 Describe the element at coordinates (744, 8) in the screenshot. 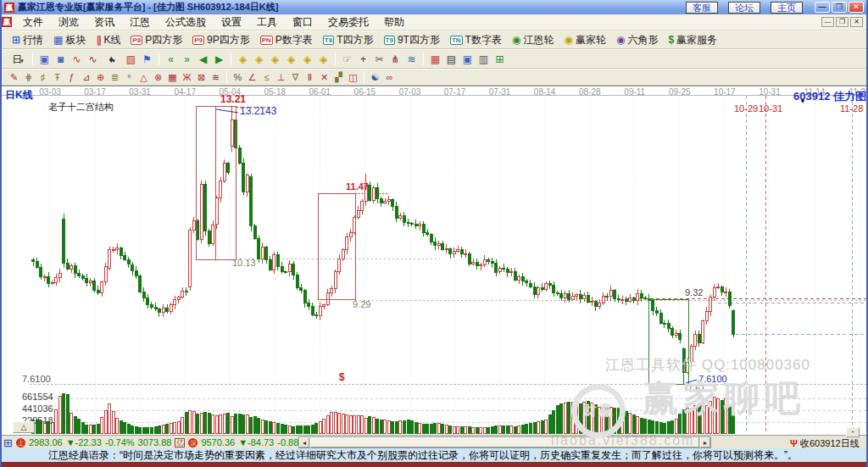

I see `forum-button: 论坛` at that location.